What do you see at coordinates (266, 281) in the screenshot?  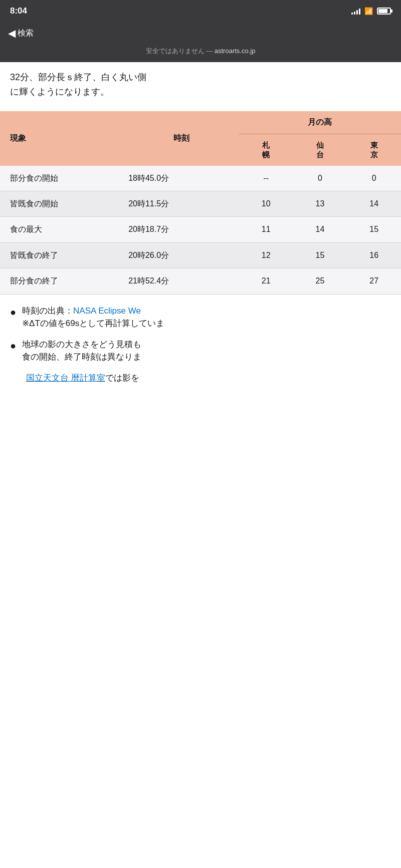 I see `sapporo-5: 21` at bounding box center [266, 281].